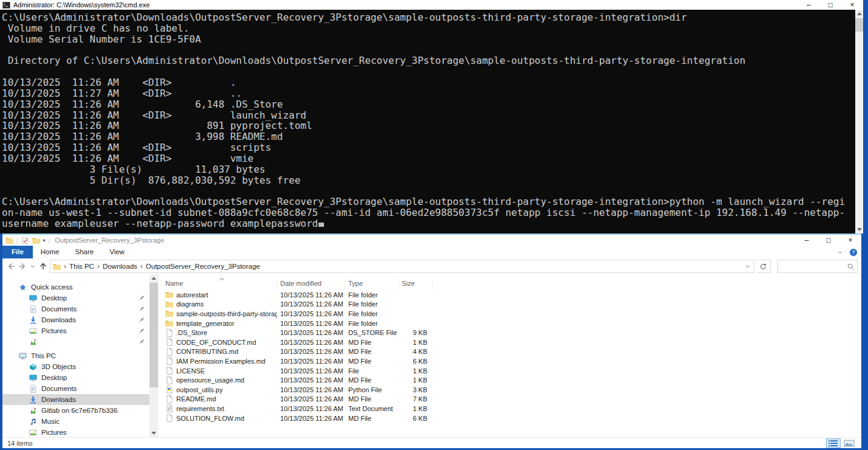 This screenshot has height=450, width=868. What do you see at coordinates (509, 361) in the screenshot?
I see `file-row-iam-permission-examples-md: IAM Permission Examples.md10/13/2025 11:…` at bounding box center [509, 361].